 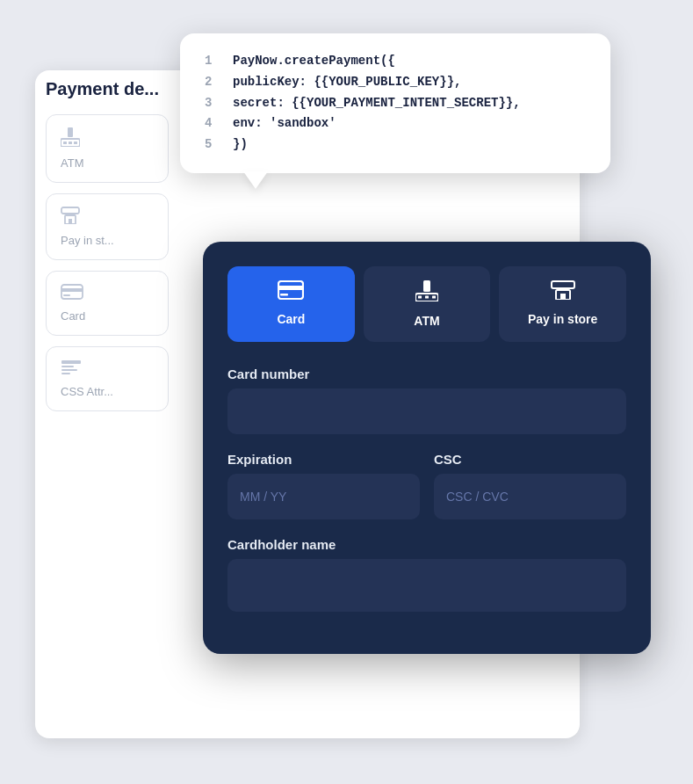 What do you see at coordinates (427, 411) in the screenshot?
I see `card-number-input` at bounding box center [427, 411].